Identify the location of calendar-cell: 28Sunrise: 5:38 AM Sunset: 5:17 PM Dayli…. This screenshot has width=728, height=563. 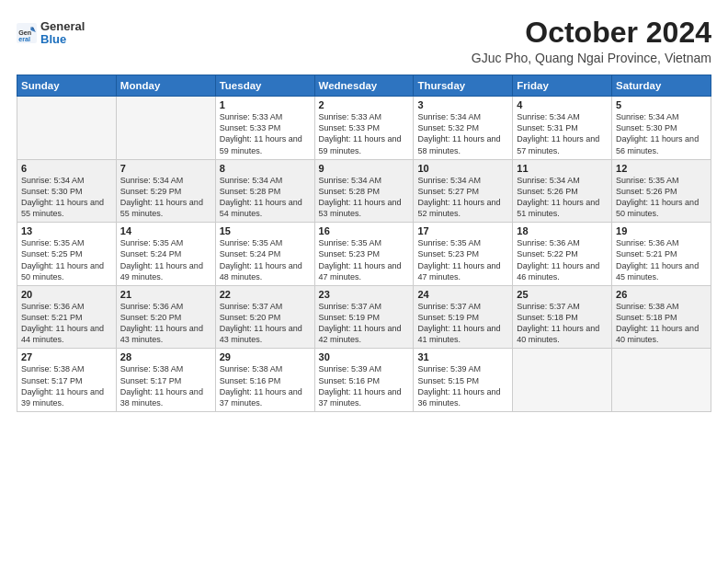
(165, 381).